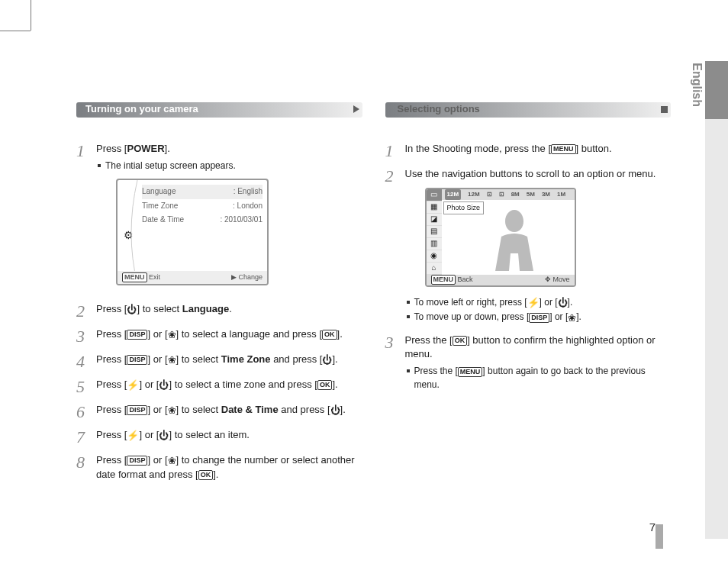 This screenshot has width=728, height=564. What do you see at coordinates (202, 206) in the screenshot?
I see `setup-row-timezone: Time Zone : London` at bounding box center [202, 206].